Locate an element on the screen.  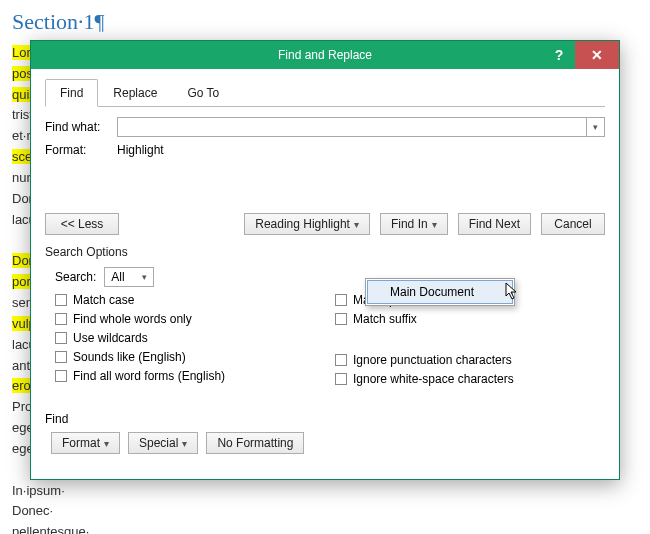
find-what-label: Find what: is located at coordinates (81, 127).